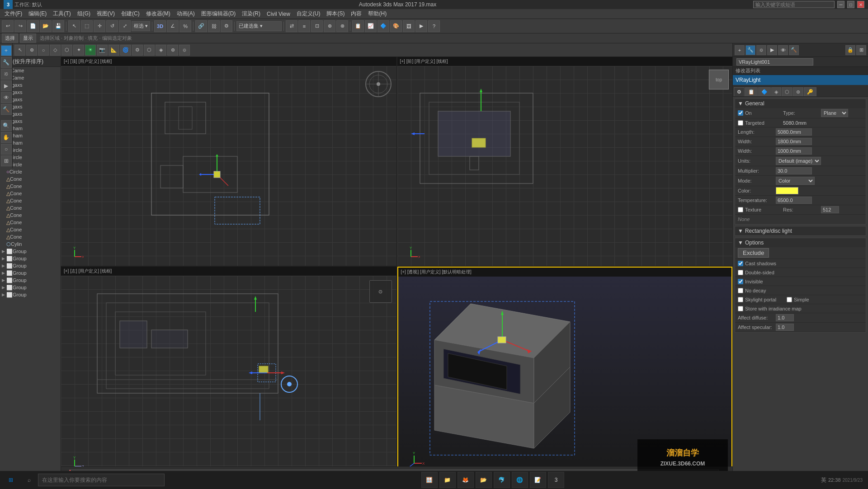  I want to click on strip-spline: ◇, so click(55, 50).